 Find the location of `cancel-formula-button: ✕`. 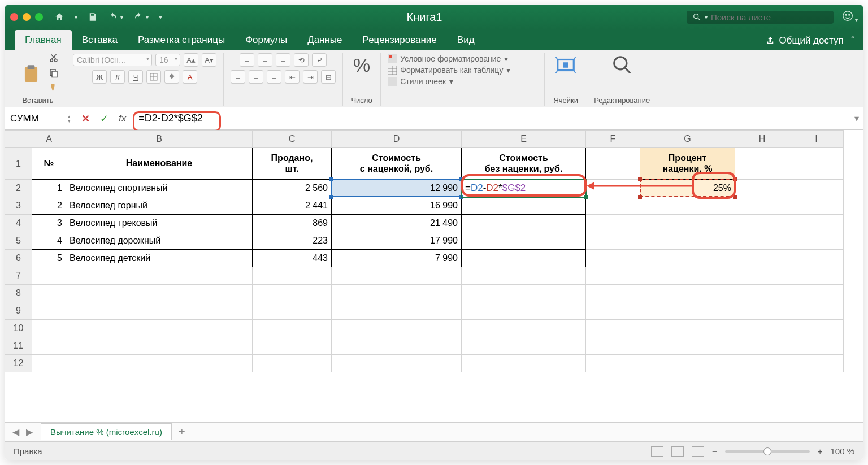

cancel-formula-button: ✕ is located at coordinates (86, 119).